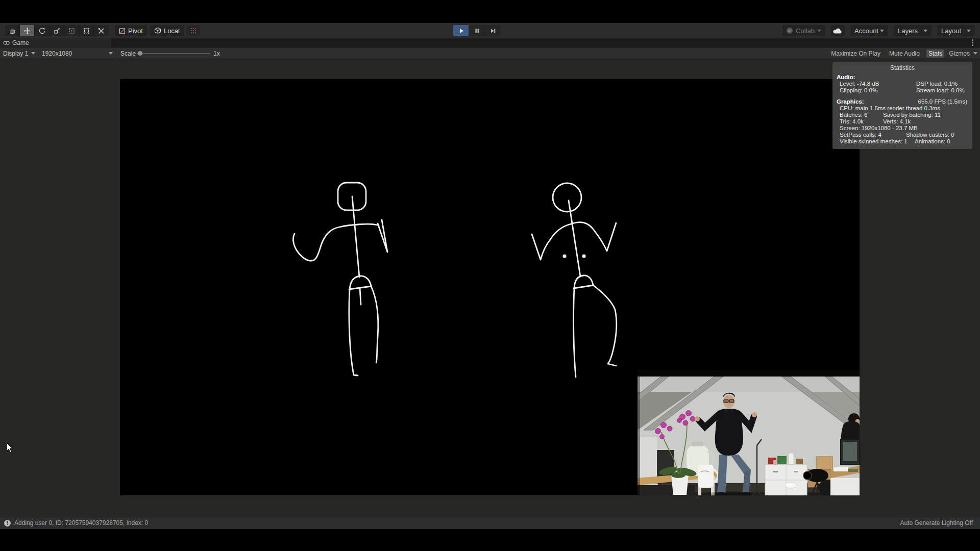 This screenshot has height=551, width=980. What do you see at coordinates (969, 31) in the screenshot?
I see `layout-caret-icon` at bounding box center [969, 31].